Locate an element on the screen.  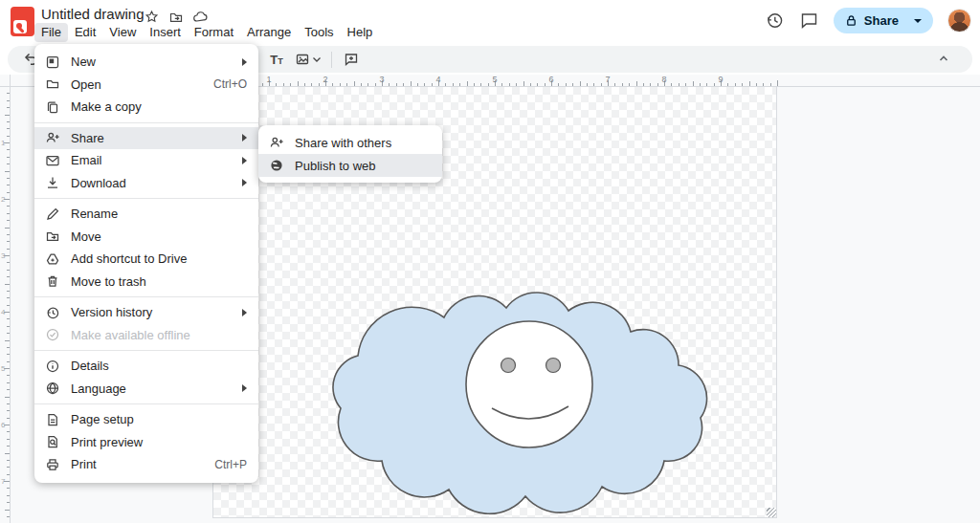
menu-item-version-history: Version history is located at coordinates (146, 313).